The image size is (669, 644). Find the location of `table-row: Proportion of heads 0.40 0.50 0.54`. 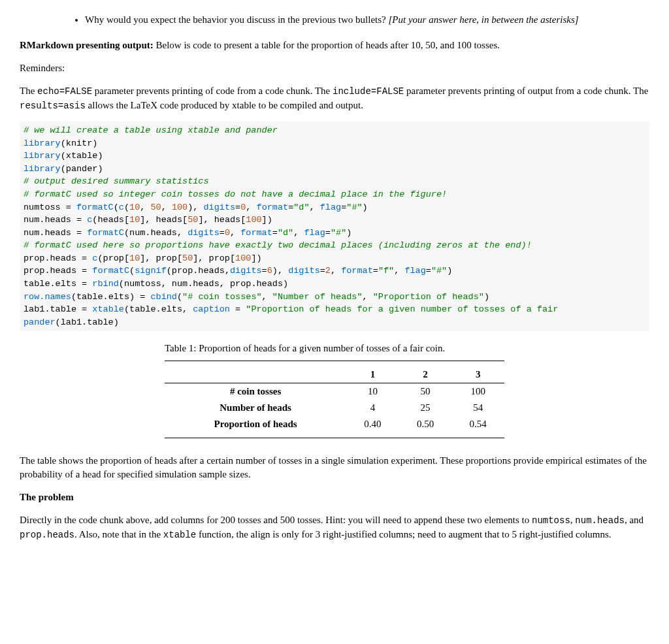

table-row: Proportion of heads 0.40 0.50 0.54 is located at coordinates (334, 425).